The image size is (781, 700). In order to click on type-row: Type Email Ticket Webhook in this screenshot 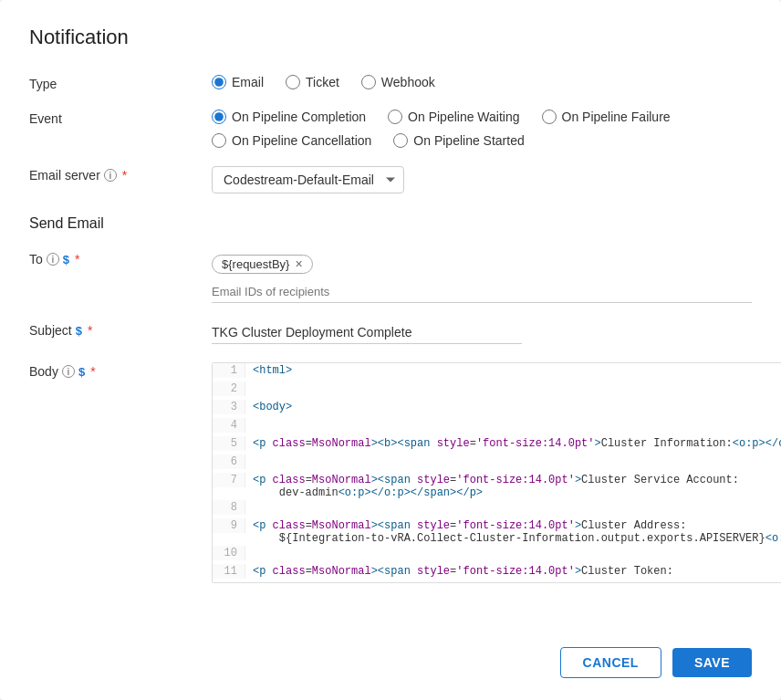, I will do `click(390, 83)`.